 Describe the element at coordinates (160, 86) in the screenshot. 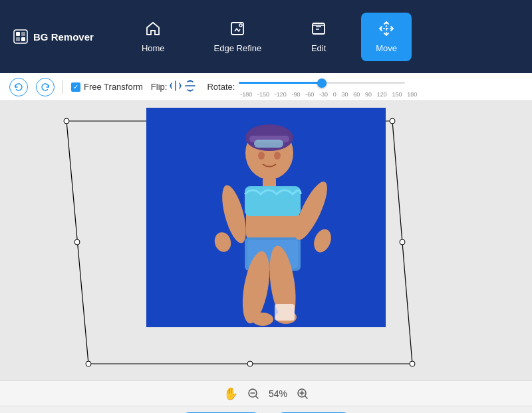

I see `flip-label: Flip:` at that location.